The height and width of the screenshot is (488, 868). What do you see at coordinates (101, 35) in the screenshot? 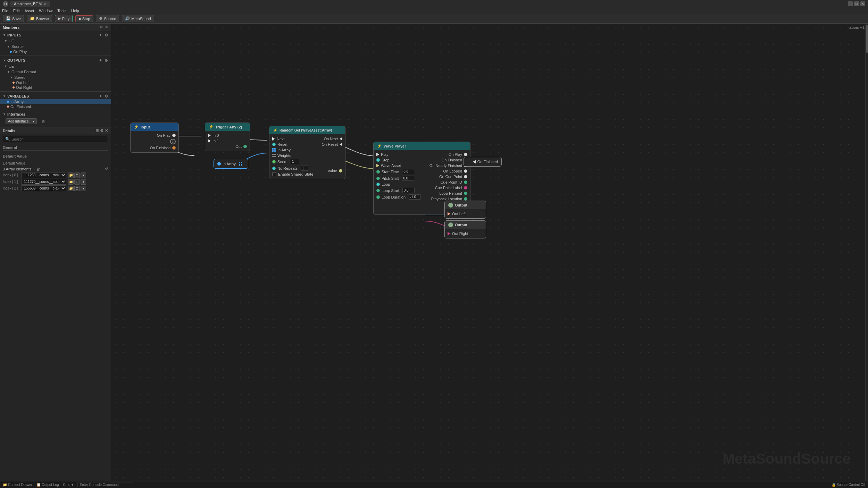
I see `inputs-add-btn: +` at bounding box center [101, 35].